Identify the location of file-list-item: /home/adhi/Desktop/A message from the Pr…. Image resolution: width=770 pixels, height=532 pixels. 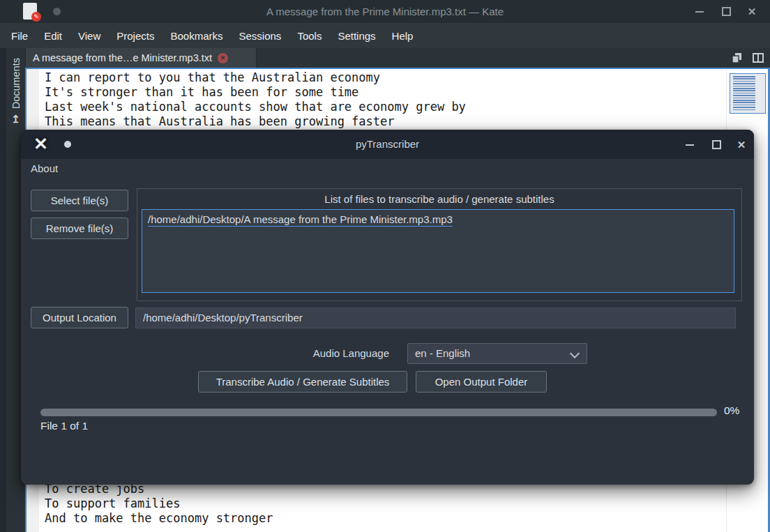
(300, 220).